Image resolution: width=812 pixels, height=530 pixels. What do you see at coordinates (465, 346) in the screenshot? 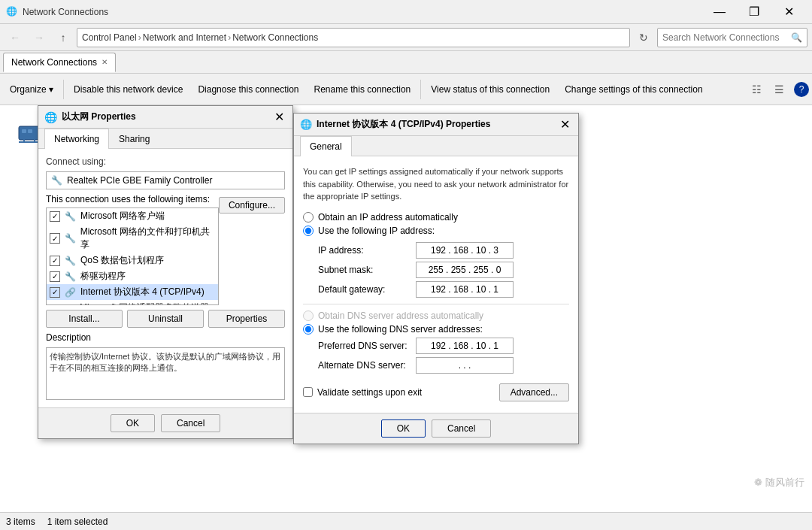
I see `preferred-dns-field: 192 . 168 . 10 . 1` at bounding box center [465, 346].